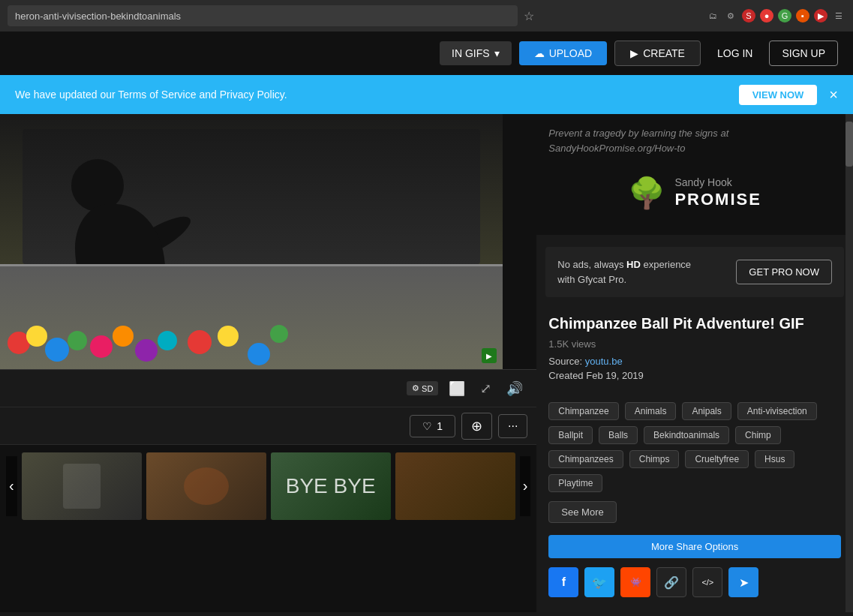 The image size is (853, 616). I want to click on ball-orange, so click(123, 336).